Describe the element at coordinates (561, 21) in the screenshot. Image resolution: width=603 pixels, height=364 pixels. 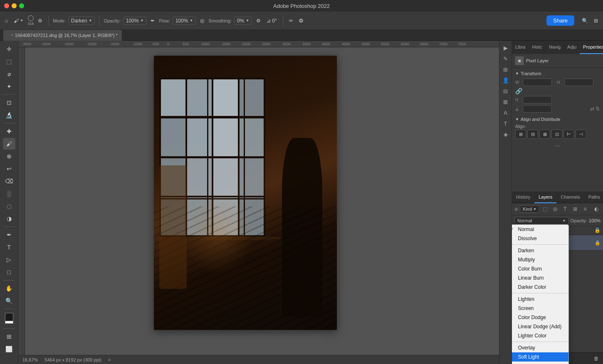
I see `share-button: Share` at that location.